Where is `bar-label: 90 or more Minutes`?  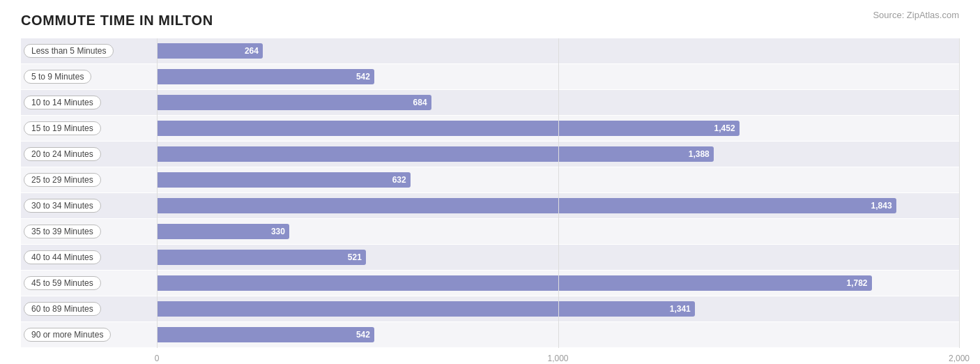 bar-label: 90 or more Minutes is located at coordinates (89, 335).